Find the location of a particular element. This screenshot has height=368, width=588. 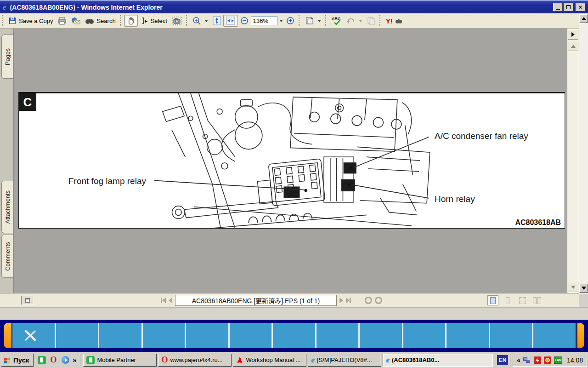

start-button: Пуск is located at coordinates (17, 360).